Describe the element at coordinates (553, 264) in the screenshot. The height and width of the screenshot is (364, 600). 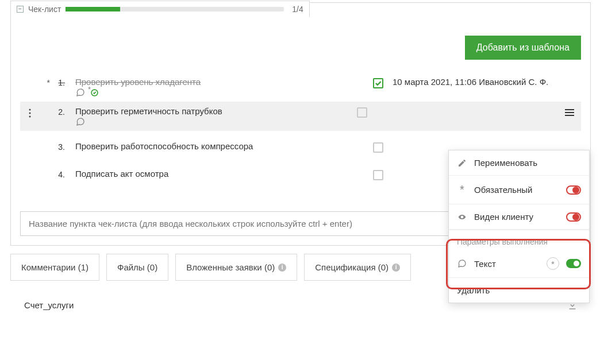
I see `asterisk-badge: *` at that location.